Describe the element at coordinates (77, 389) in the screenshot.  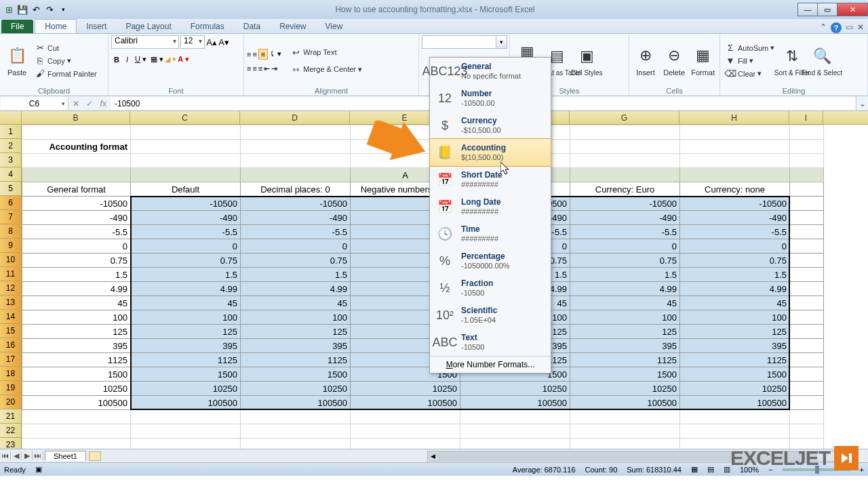
I see `cell: 10250` at that location.